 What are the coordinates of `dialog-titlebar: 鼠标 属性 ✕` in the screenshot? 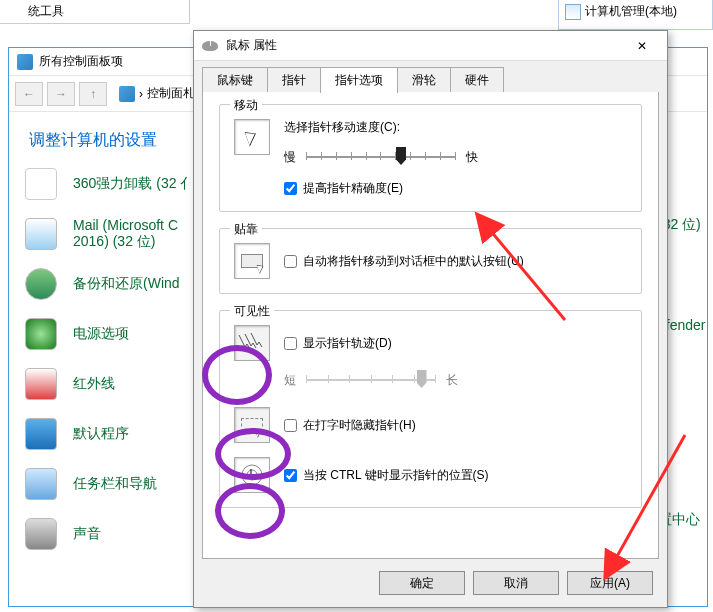 It's located at (430, 46).